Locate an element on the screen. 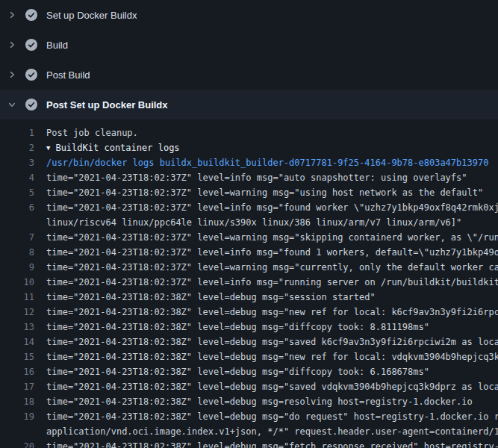  line-number: 14 is located at coordinates (17, 342).